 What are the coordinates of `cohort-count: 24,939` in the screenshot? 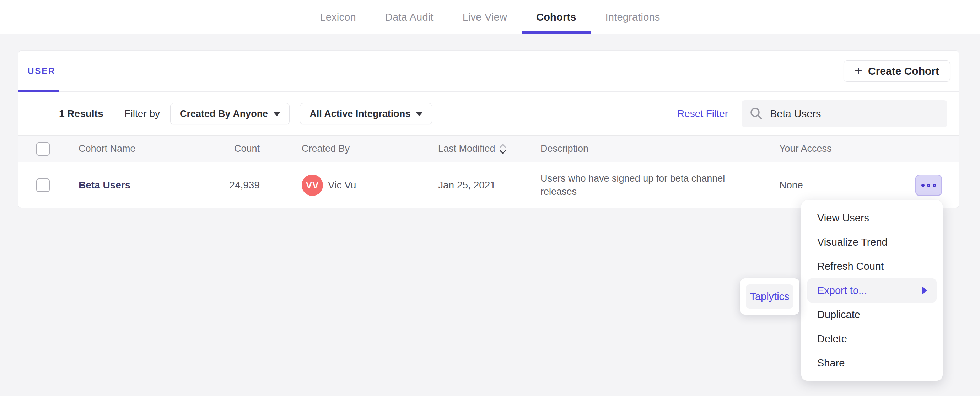 It's located at (244, 185).